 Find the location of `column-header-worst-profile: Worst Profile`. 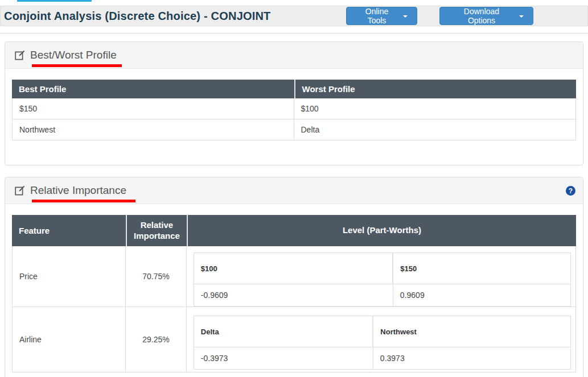

column-header-worst-profile: Worst Profile is located at coordinates (435, 89).